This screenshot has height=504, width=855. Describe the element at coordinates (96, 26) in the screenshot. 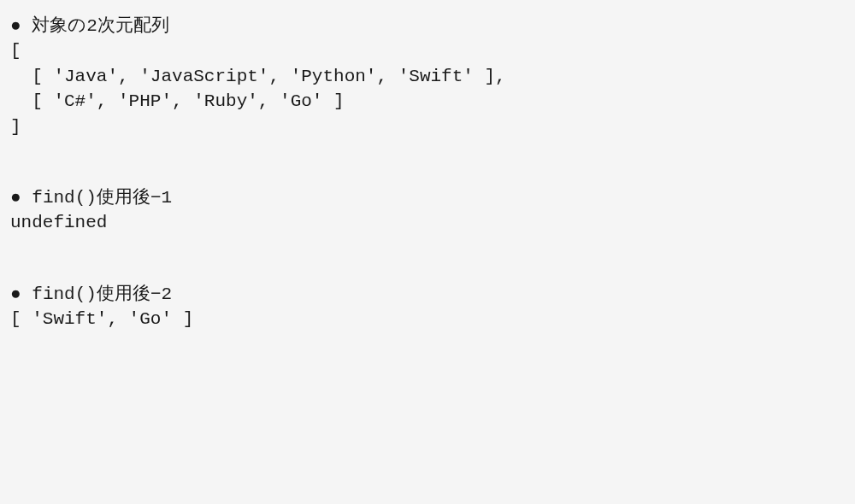

I see `heading-text: 対象の2次元配列` at that location.